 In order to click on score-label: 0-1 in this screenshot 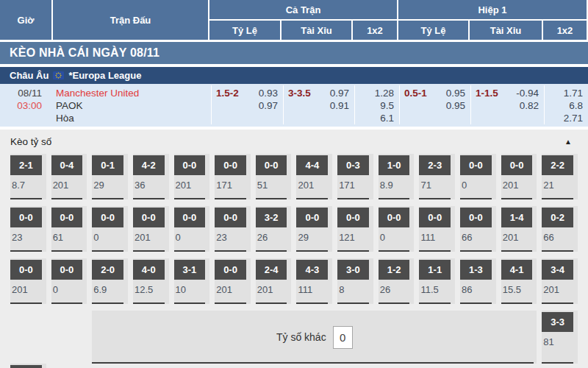, I will do `click(107, 165)`.